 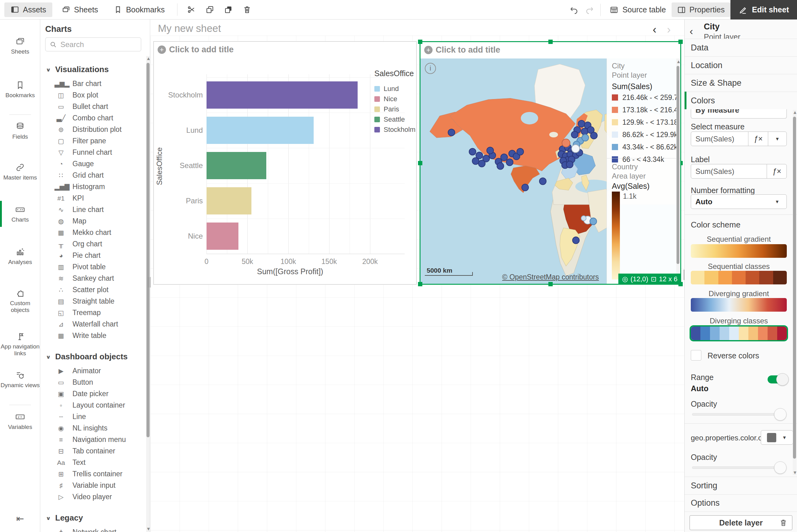 I want to click on color-mode-dropdown-clipped: By measure, so click(x=739, y=114).